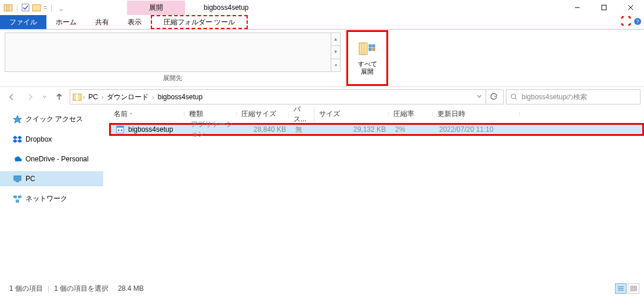 This screenshot has height=296, width=644. Describe the element at coordinates (128, 98) in the screenshot. I see `breadcrumb-downloads: ダウンロード` at that location.